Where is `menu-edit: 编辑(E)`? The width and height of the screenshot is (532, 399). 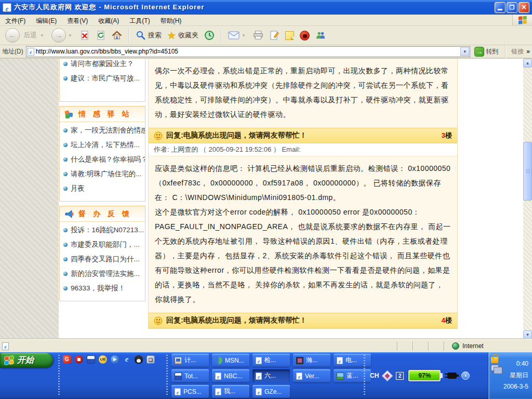
menu-edit: 编辑(E) is located at coordinates (46, 20).